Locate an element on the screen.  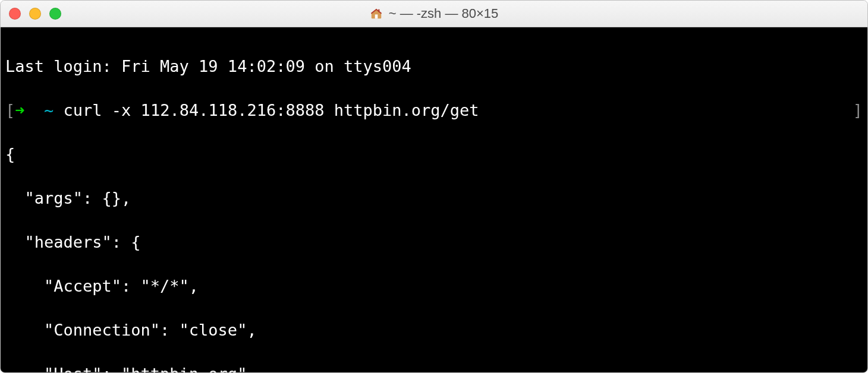
home-icon is located at coordinates (376, 14).